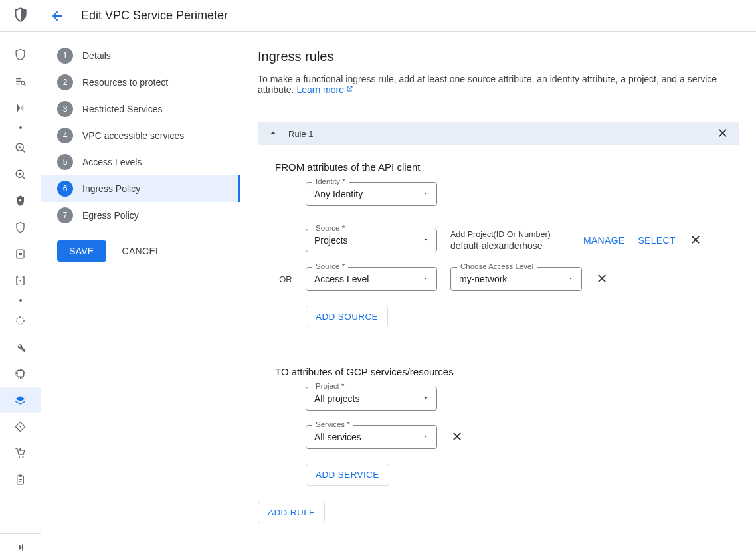 The height and width of the screenshot is (560, 756). Describe the element at coordinates (112, 162) in the screenshot. I see `step-label: Access Levels` at that location.